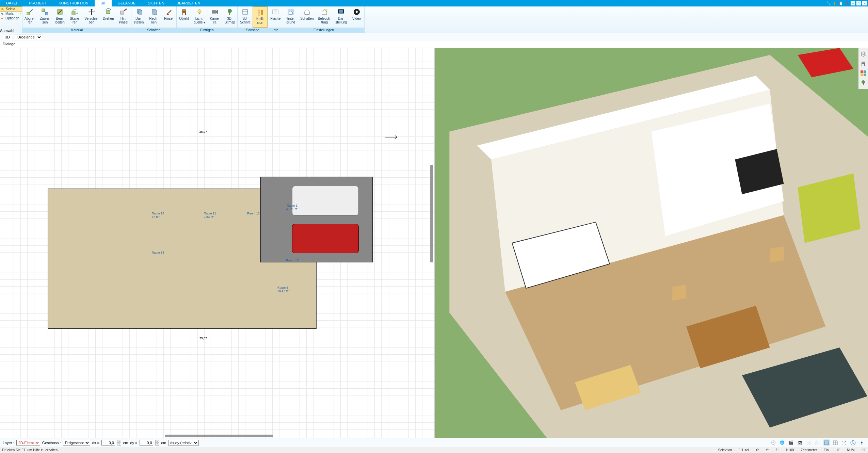 The image size is (868, 453). I want to click on collision-icon, so click(260, 12).